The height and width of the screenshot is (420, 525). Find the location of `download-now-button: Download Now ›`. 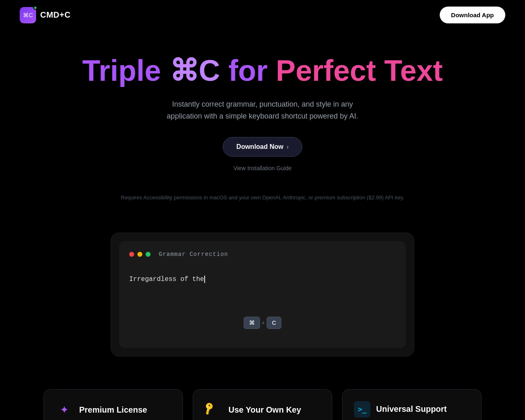

download-now-button: Download Now › is located at coordinates (262, 147).